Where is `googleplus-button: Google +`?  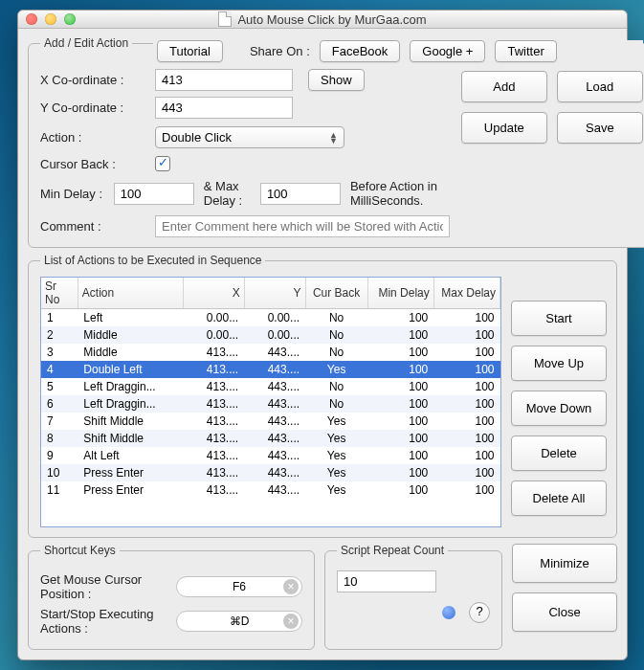 googleplus-button: Google + is located at coordinates (448, 52).